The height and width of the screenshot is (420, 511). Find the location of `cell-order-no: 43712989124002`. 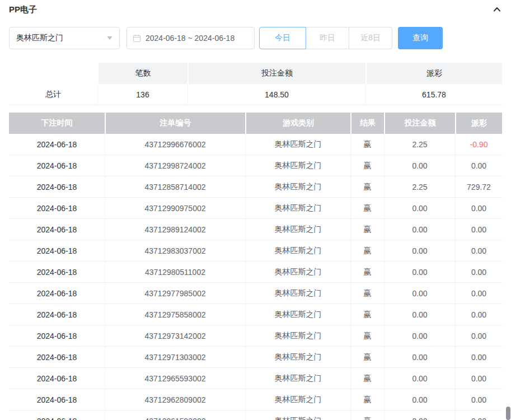

cell-order-no: 43712989124002 is located at coordinates (175, 230).